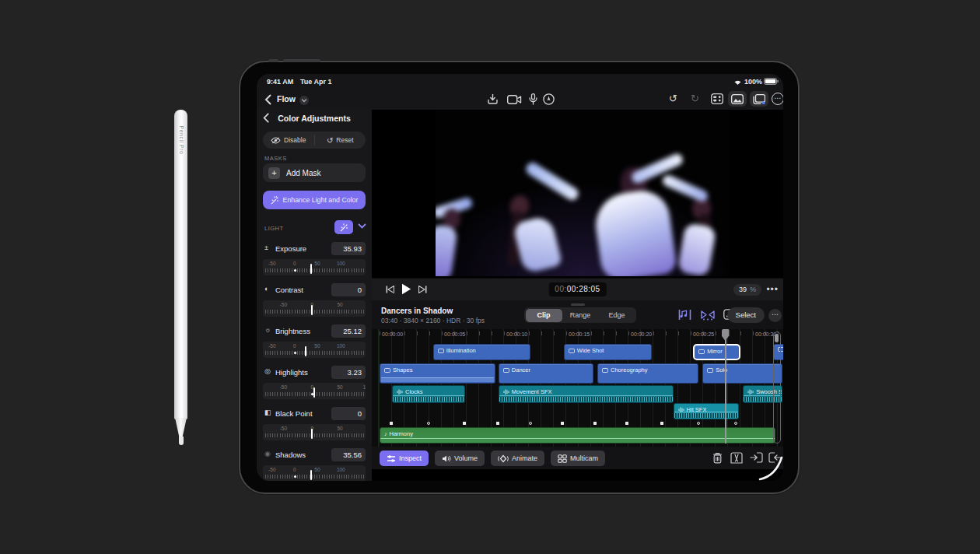  I want to click on more-options-icon: ⋯, so click(778, 99).